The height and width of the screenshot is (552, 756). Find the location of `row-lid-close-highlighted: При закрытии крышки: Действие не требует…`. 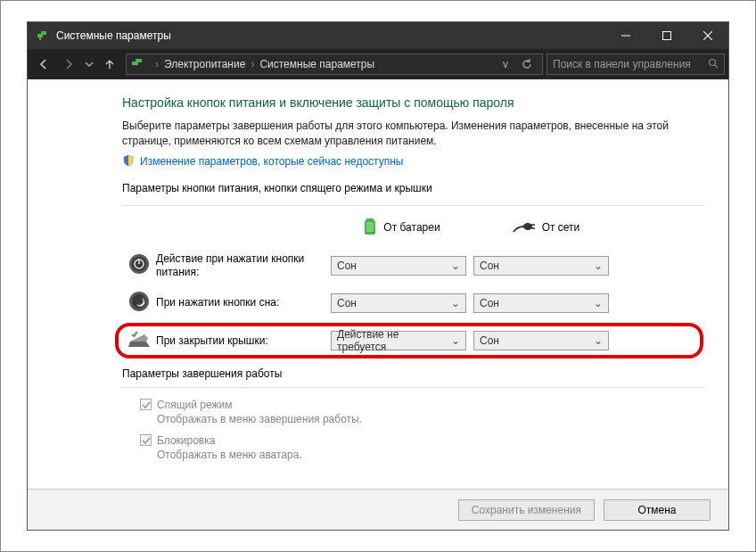

row-lid-close-highlighted: При закрытии крышки: Действие не требует… is located at coordinates (409, 341).